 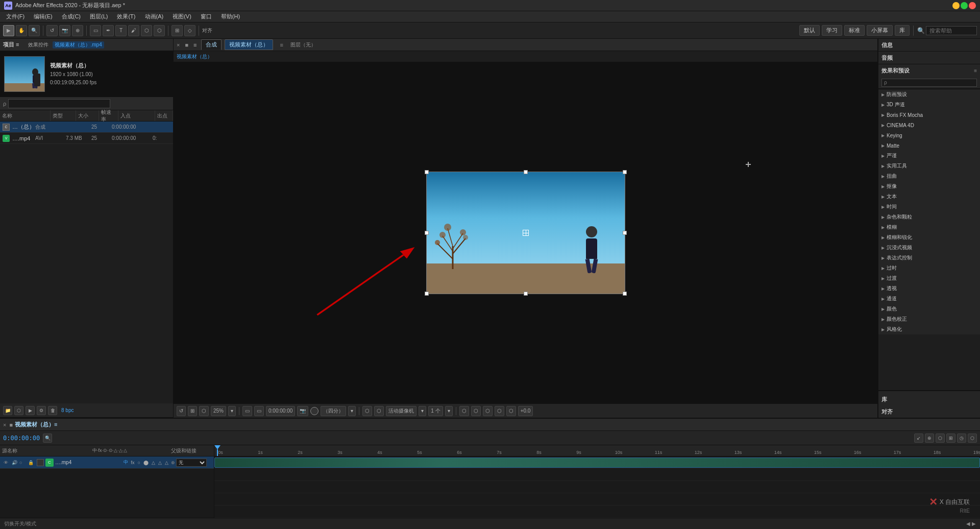 I want to click on effect-group-matte: ▶ Matte, so click(x=929, y=146).